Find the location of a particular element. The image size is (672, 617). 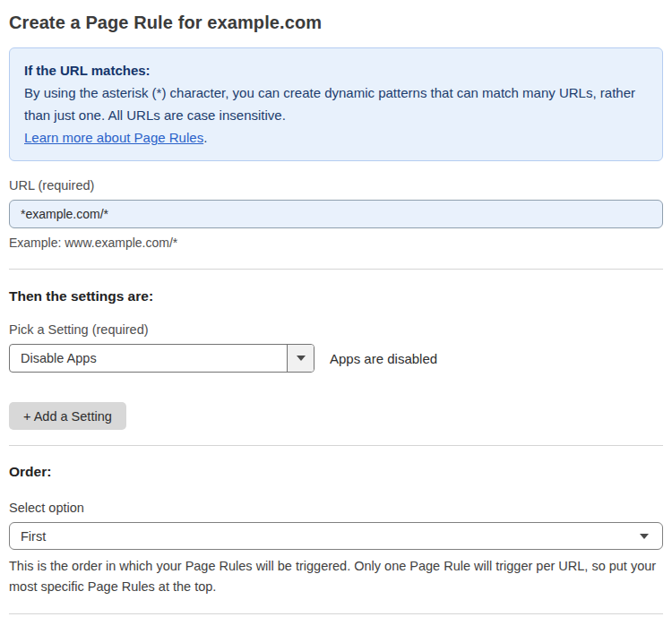

order-select-value: First is located at coordinates (33, 536).